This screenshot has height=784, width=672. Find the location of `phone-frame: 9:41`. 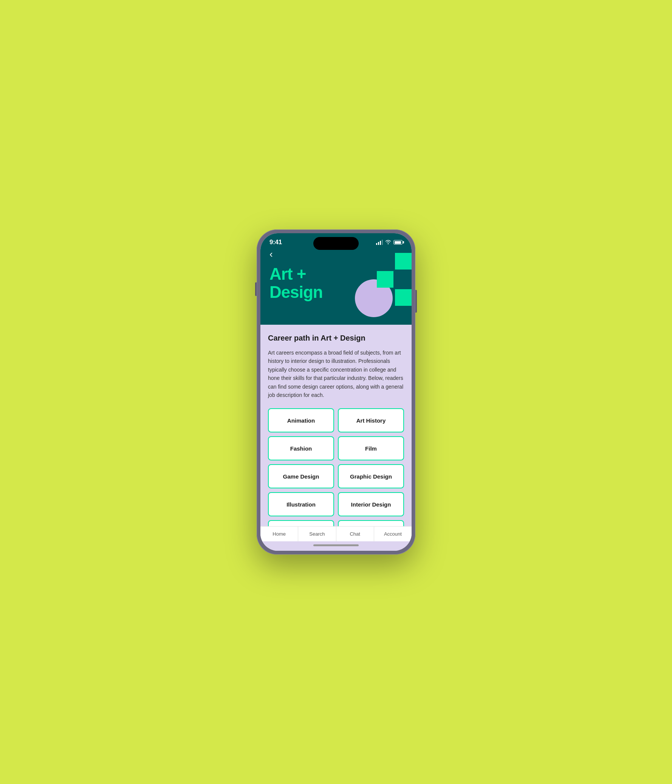

phone-frame: 9:41 is located at coordinates (336, 392).